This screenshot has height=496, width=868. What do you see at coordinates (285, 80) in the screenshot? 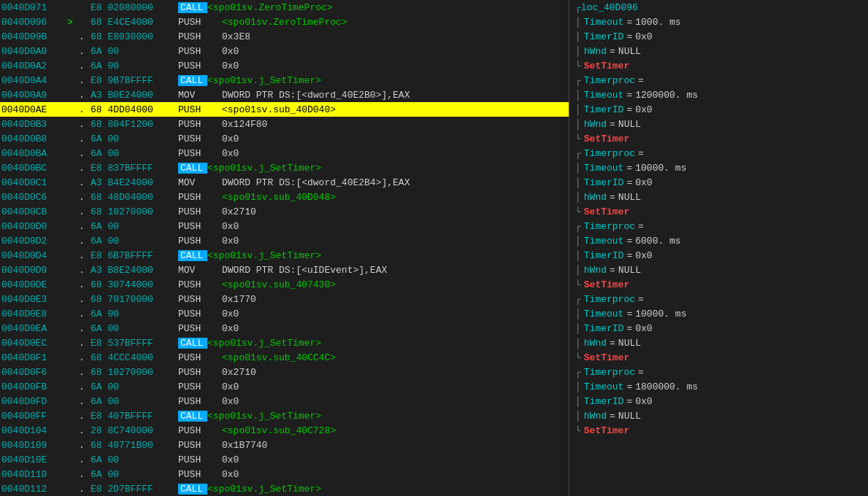
I see `disasm-row: 0040D0A4 .E8 9B7BFFFFCALL <spo01sv.j_Set…` at bounding box center [285, 80].